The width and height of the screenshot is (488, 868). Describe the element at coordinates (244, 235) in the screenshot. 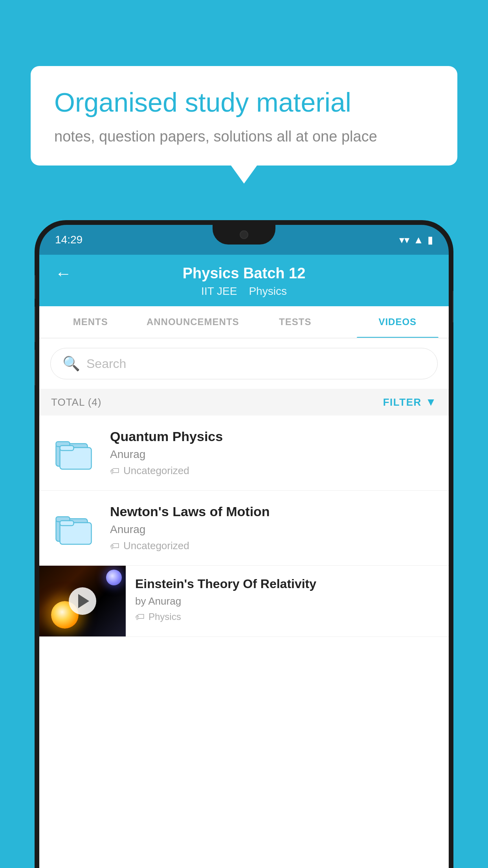

I see `camera-dot` at that location.